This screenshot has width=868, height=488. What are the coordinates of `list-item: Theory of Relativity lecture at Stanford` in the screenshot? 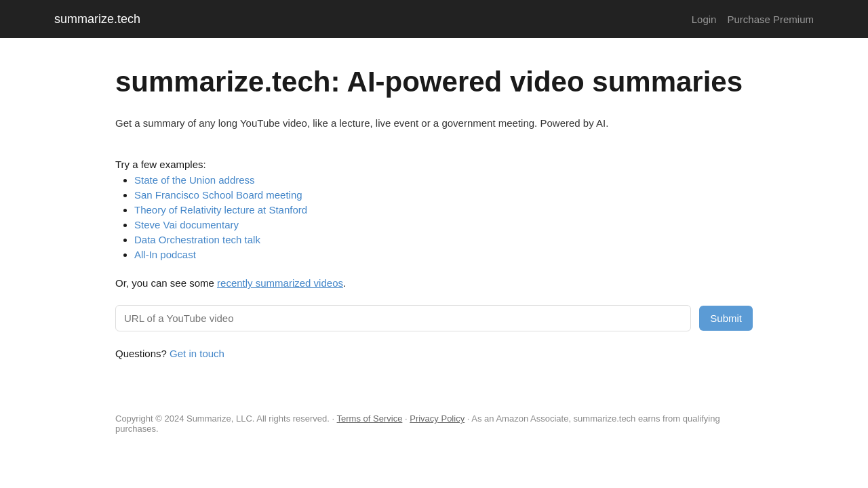 It's located at (443, 210).